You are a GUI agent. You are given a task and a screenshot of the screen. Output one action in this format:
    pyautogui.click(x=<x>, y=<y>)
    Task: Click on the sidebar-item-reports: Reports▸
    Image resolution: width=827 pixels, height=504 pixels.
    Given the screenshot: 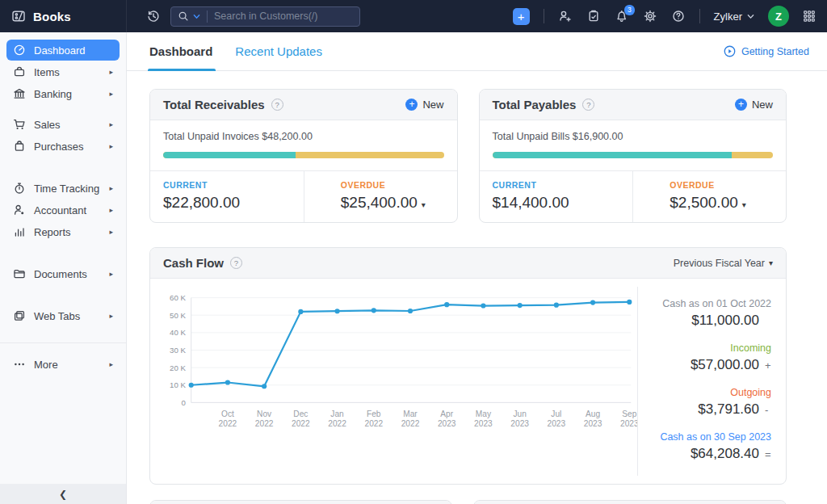 What is the action you would take?
    pyautogui.click(x=63, y=232)
    